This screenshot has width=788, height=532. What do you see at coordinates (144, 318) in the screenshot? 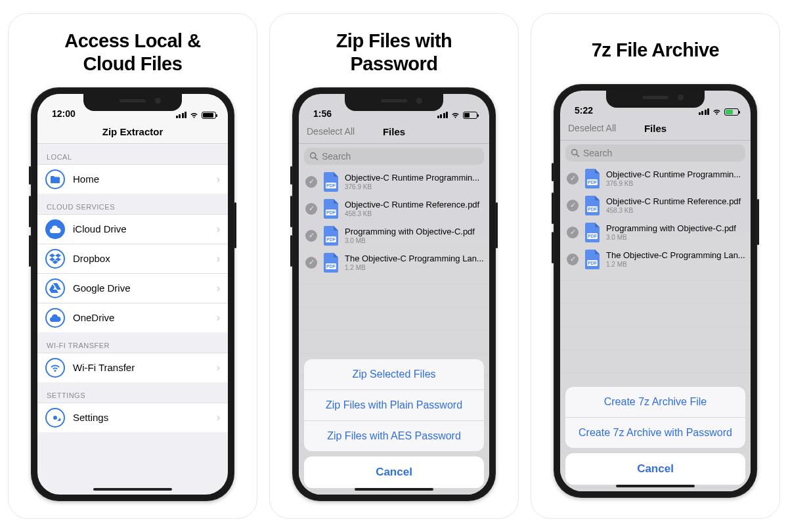
I see `row-label: OneDrive` at bounding box center [144, 318].